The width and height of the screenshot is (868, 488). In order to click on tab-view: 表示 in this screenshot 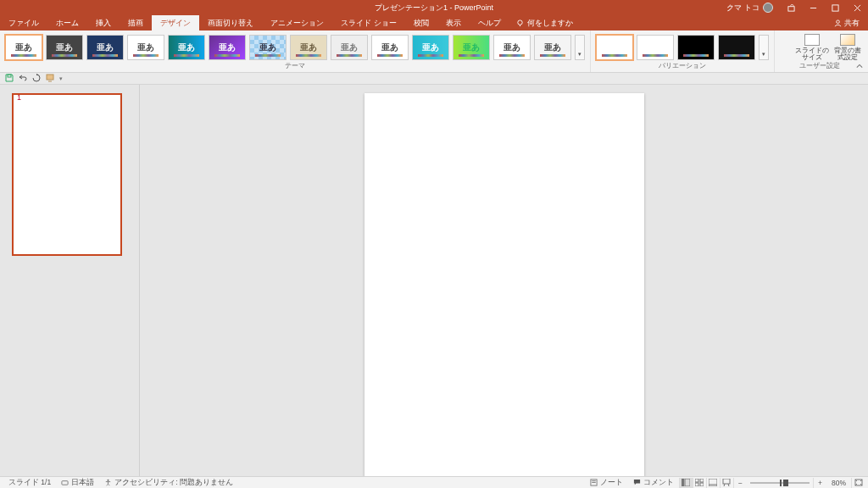, I will do `click(453, 23)`.